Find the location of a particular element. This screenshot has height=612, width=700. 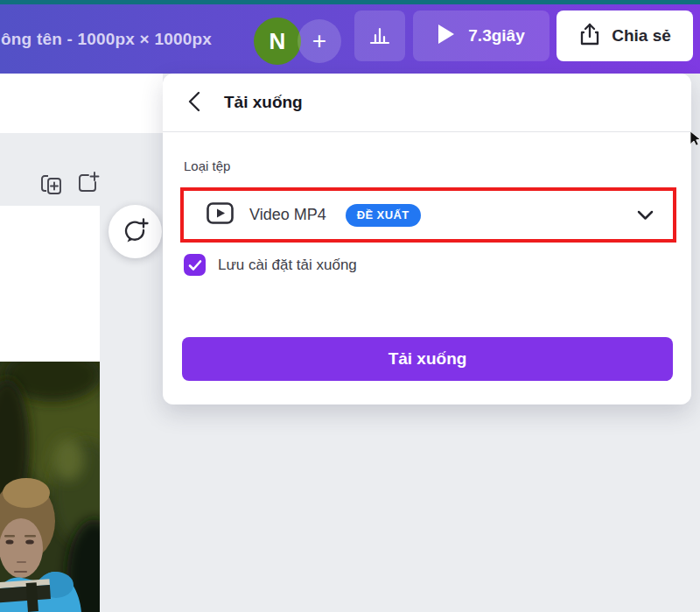

add-member-button: + is located at coordinates (319, 41).